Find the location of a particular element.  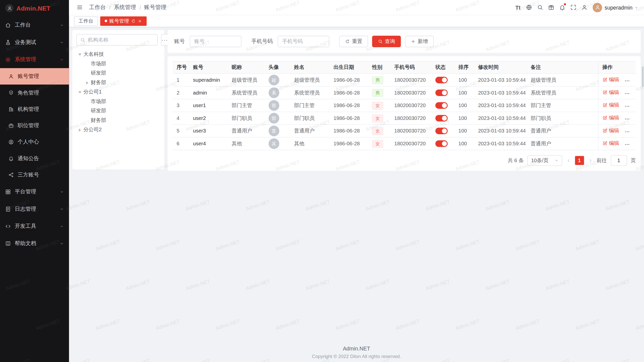

sidebar-item-dev-tools: 开发工具 is located at coordinates (34, 226).